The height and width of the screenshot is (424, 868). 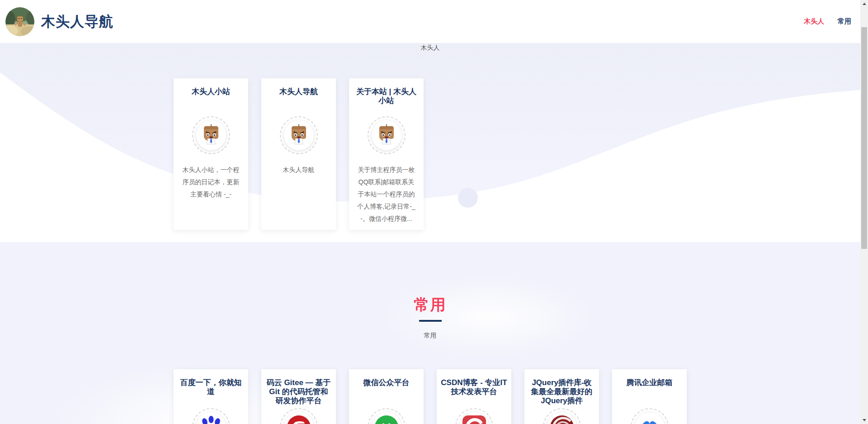 What do you see at coordinates (430, 22) in the screenshot?
I see `site-header: 木头人导航 木头人常用` at bounding box center [430, 22].